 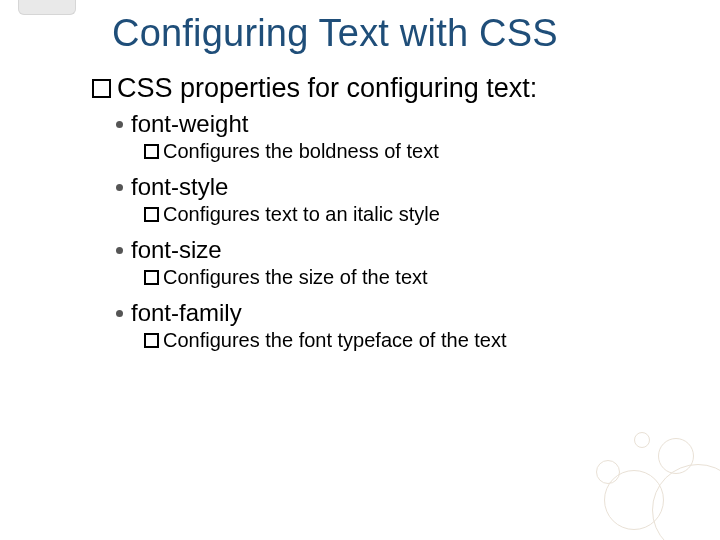 What do you see at coordinates (402, 34) in the screenshot?
I see `slide-title: Configuring Text with CSS` at bounding box center [402, 34].